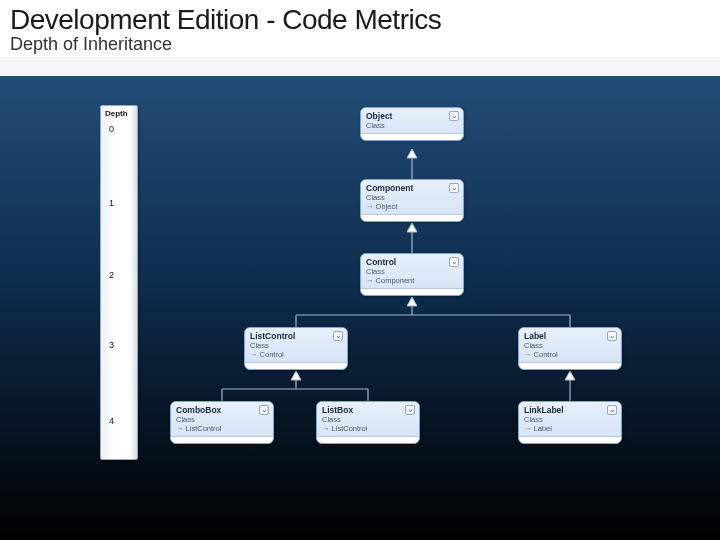 The image size is (720, 540). I want to click on ruler-tick-4: 4, so click(112, 421).